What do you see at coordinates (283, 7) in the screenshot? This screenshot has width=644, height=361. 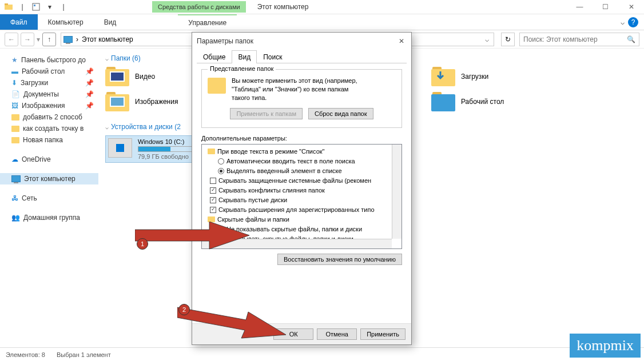 I see `window-title: Этот компьютер` at bounding box center [283, 7].